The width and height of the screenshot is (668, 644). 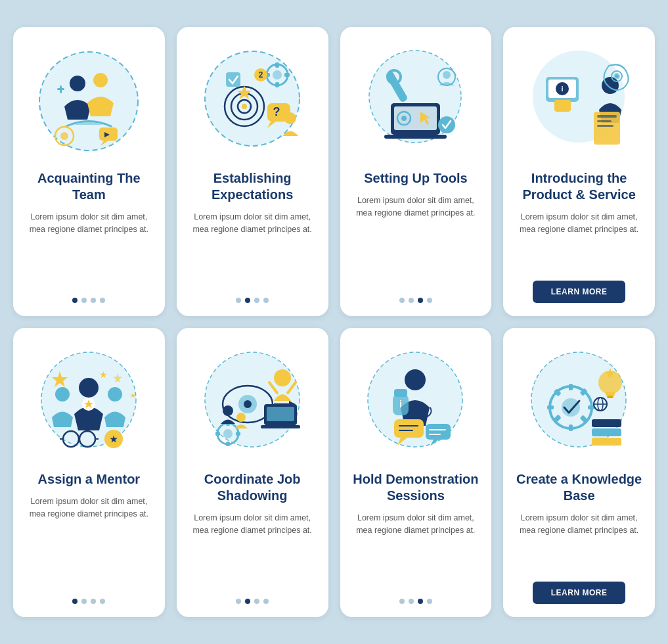 What do you see at coordinates (89, 472) in the screenshot?
I see `card-mentor: ★ ★ ★ Assign a Mentor Lorem ipsum dolor …` at bounding box center [89, 472].